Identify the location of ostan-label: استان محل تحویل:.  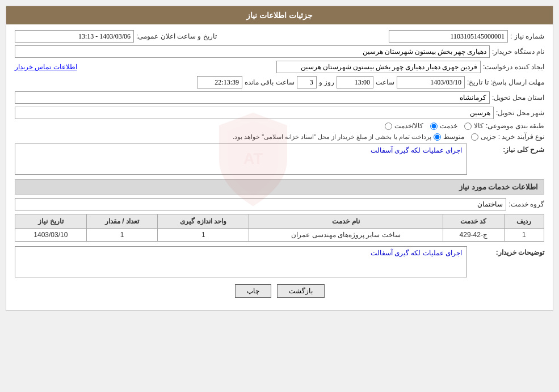
(518, 98).